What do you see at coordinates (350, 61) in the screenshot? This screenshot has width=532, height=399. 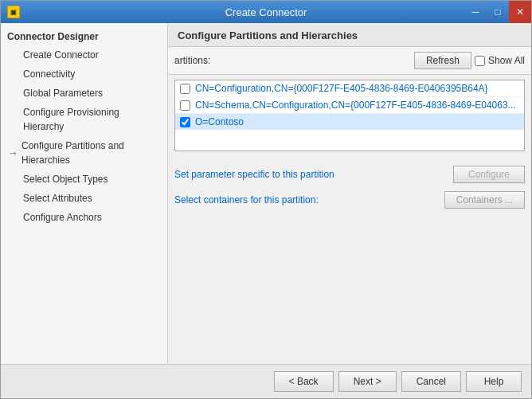 I see `toolbar-row: artitions: Refresh Show All` at bounding box center [350, 61].